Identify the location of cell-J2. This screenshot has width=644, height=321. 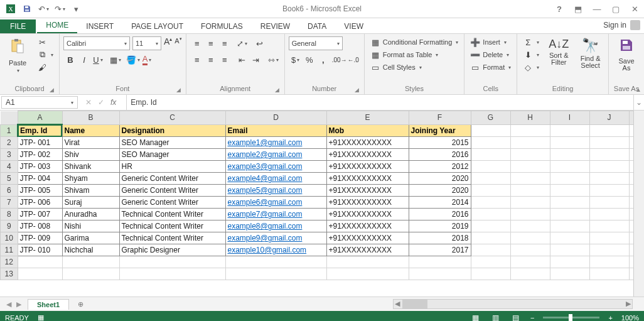
(609, 143).